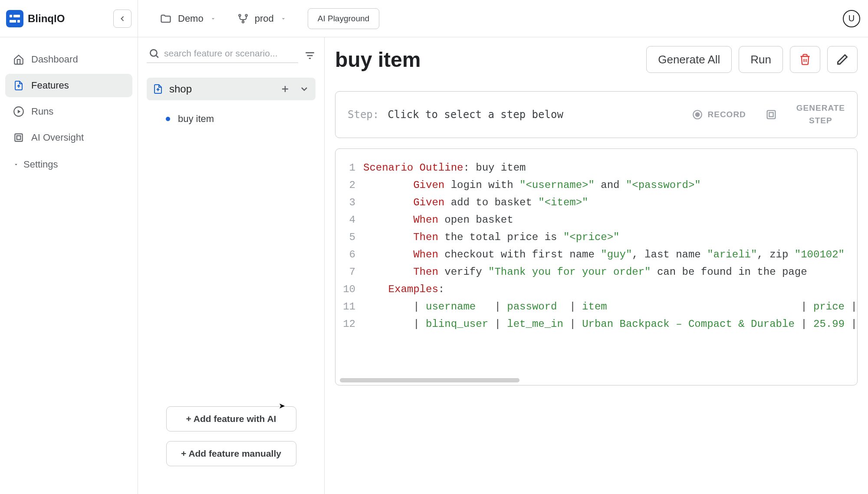 The width and height of the screenshot is (868, 494). Describe the element at coordinates (444, 168) in the screenshot. I see `code-content: Scenario Outline: buy item` at that location.